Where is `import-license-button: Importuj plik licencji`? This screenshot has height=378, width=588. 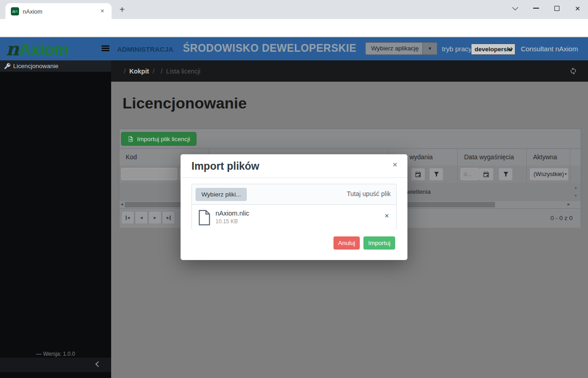
import-license-button: Importuj plik licencji is located at coordinates (159, 139).